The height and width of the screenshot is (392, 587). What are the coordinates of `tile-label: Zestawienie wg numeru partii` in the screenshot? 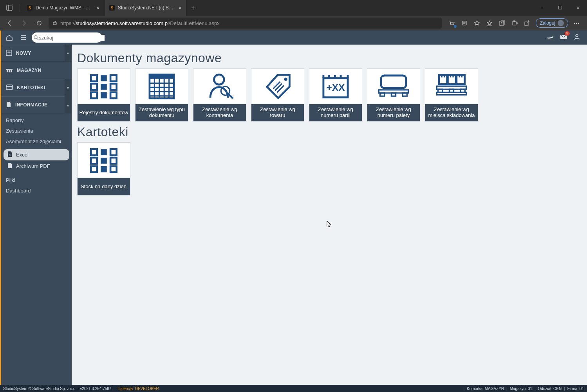 It's located at (336, 113).